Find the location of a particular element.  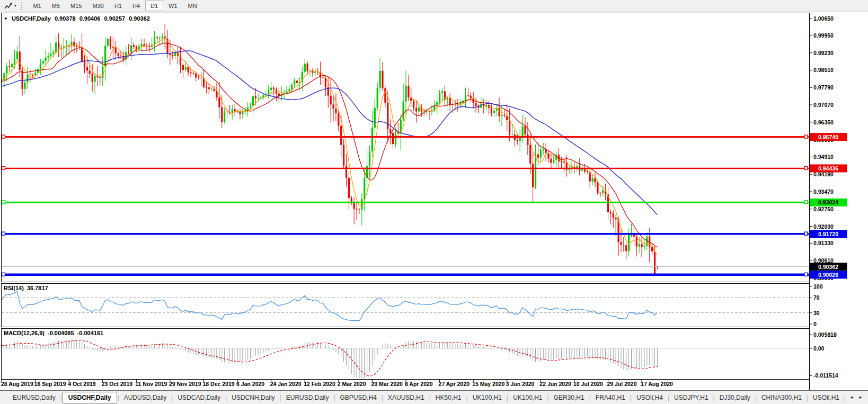

timeframe-button-h4: H4 is located at coordinates (136, 6).